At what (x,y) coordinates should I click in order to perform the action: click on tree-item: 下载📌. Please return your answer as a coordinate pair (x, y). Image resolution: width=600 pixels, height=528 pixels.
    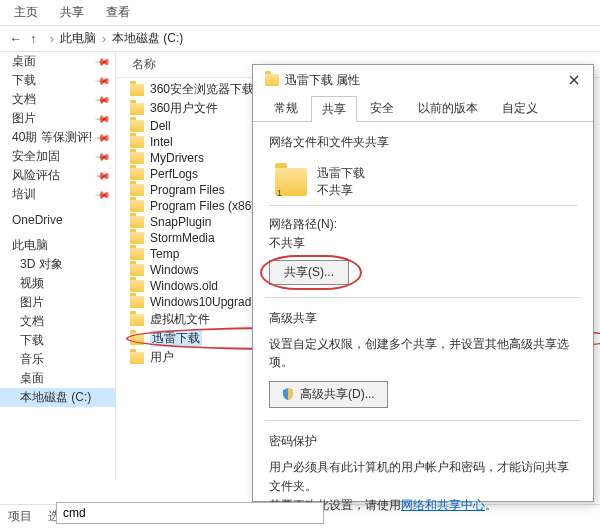
    Looking at the image, I should click on (58, 80).